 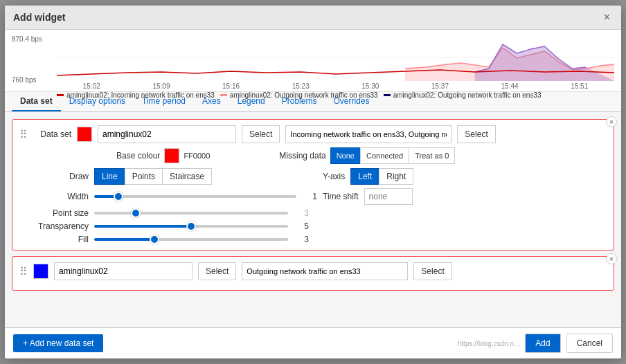 What do you see at coordinates (489, 343) in the screenshot?
I see `watermark-text: https://blog.csdn.n...` at bounding box center [489, 343].